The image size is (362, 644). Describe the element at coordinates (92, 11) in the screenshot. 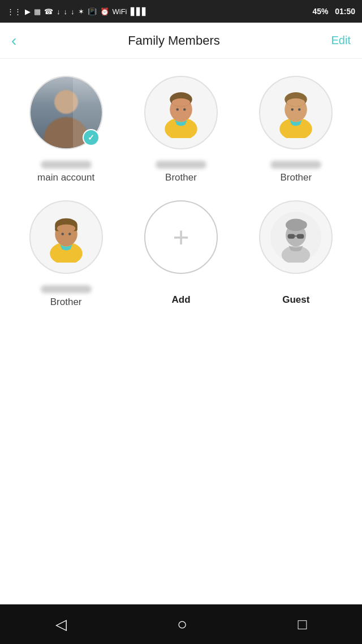

I see `vibrate-icon: 📳` at that location.